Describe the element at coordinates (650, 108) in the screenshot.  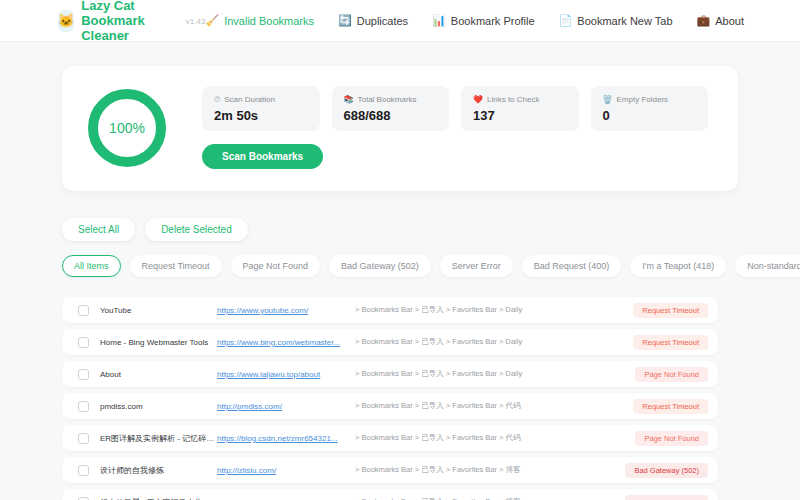
I see `stat-empty-folders: 🗑️ Empty Folders 0` at that location.